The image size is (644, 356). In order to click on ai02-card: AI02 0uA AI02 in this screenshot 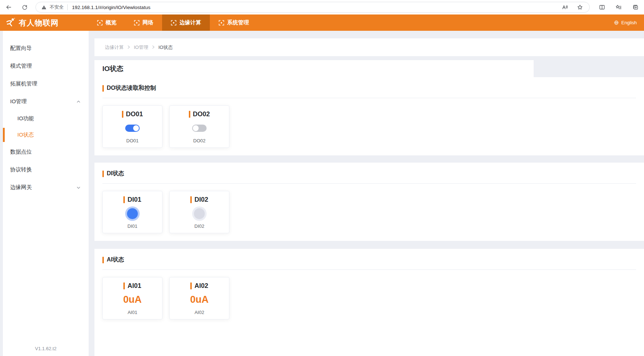, I will do `click(199, 298)`.